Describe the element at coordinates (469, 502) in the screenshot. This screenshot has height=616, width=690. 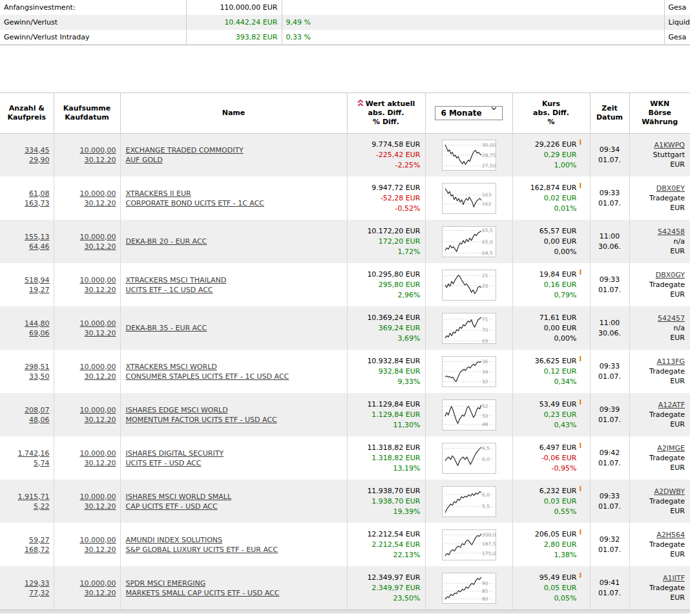
I see `sparkline-chart: 6,05,5` at that location.